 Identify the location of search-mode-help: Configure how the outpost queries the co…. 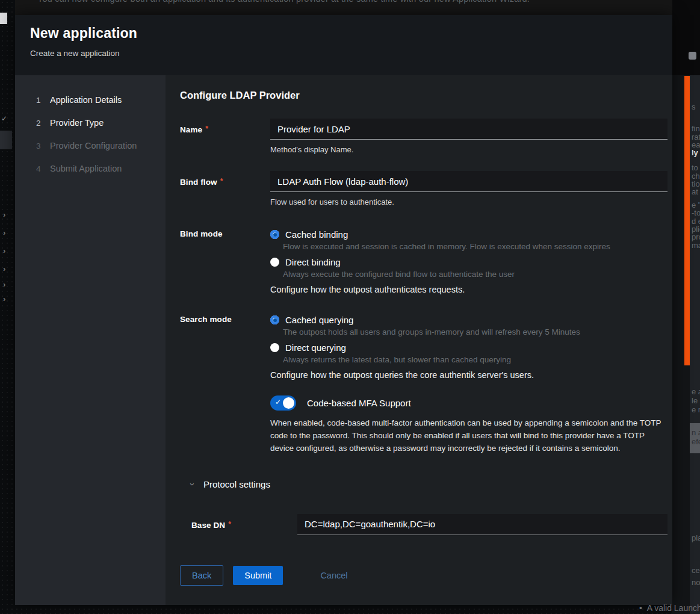
(469, 375).